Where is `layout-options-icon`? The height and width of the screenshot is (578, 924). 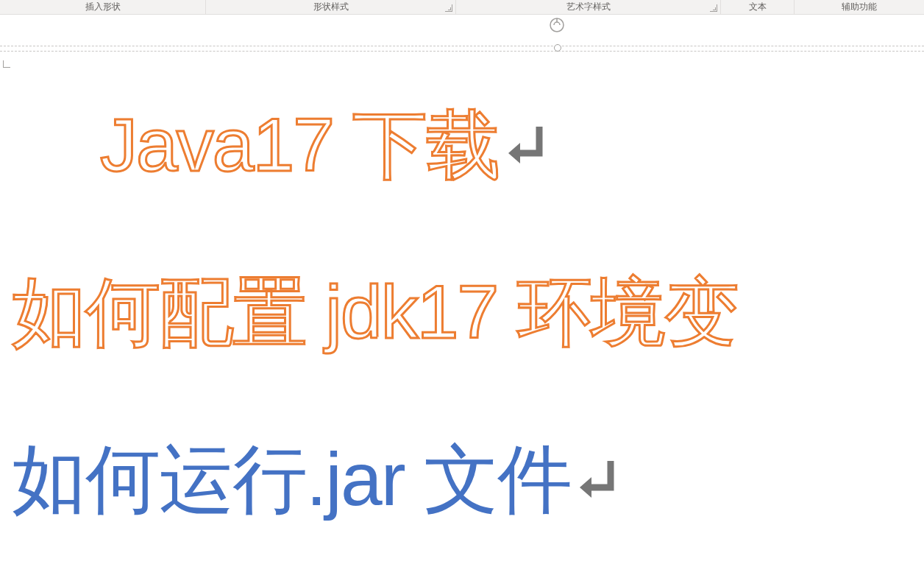
layout-options-icon is located at coordinates (557, 25).